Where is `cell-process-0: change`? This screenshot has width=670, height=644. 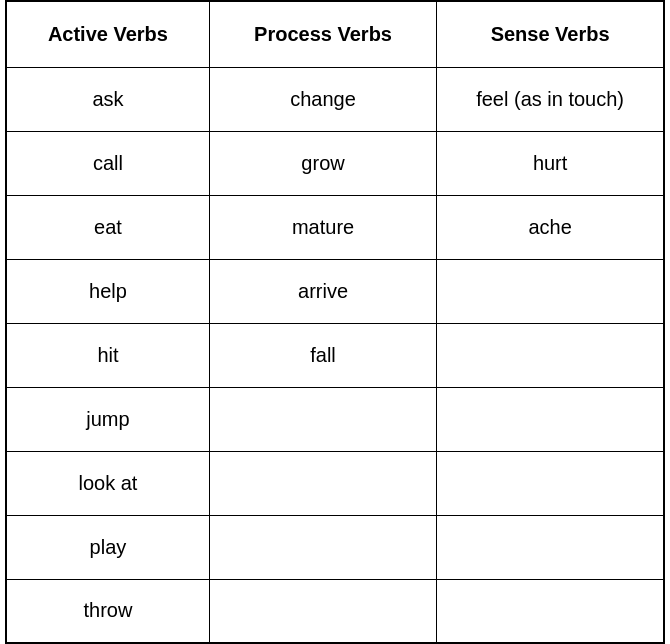
cell-process-0: change is located at coordinates (322, 99).